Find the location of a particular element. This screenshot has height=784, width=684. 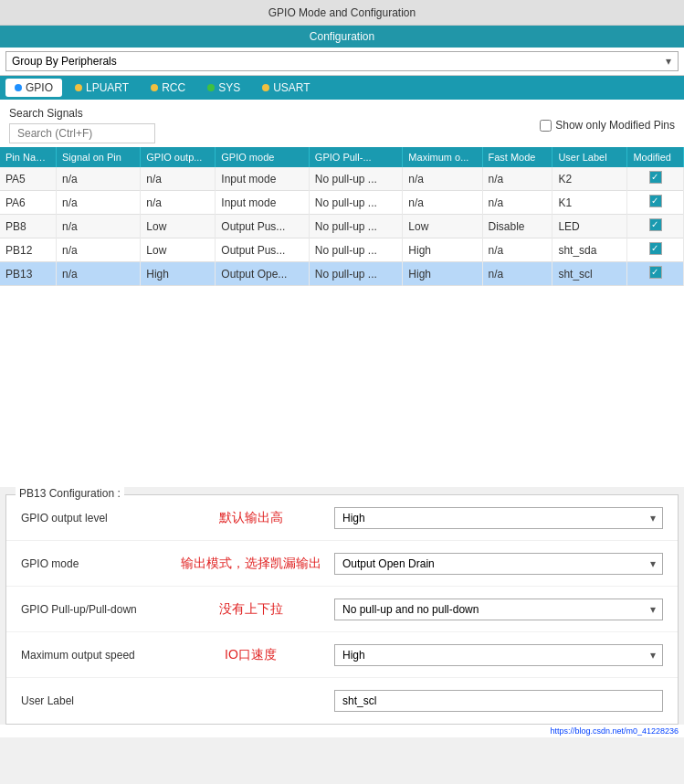

config-row-annotation-gpio-pullupdown: 没有上下拉 is located at coordinates (250, 609).